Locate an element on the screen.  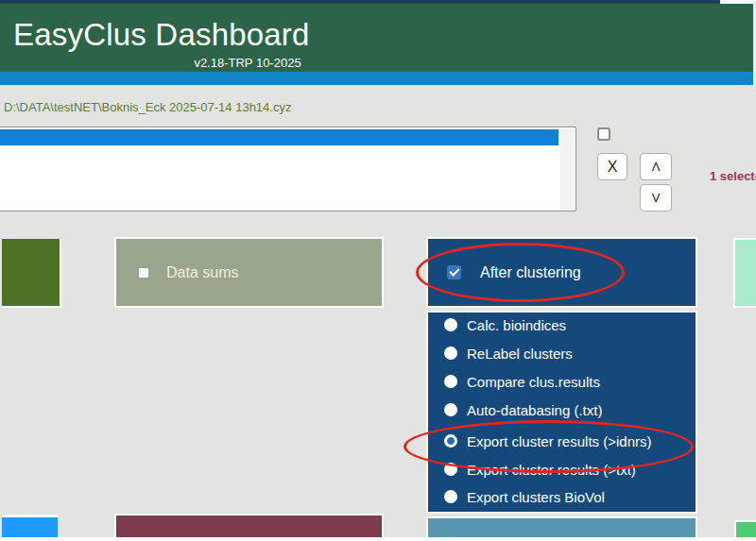
option-label: Export clusters BioVol is located at coordinates (536, 497).